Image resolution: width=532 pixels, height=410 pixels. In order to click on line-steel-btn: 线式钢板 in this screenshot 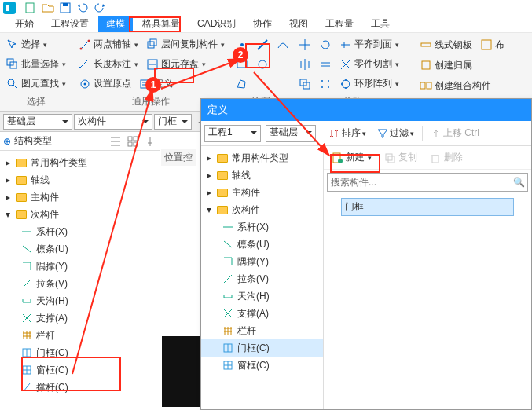, I will do `click(446, 46)`.